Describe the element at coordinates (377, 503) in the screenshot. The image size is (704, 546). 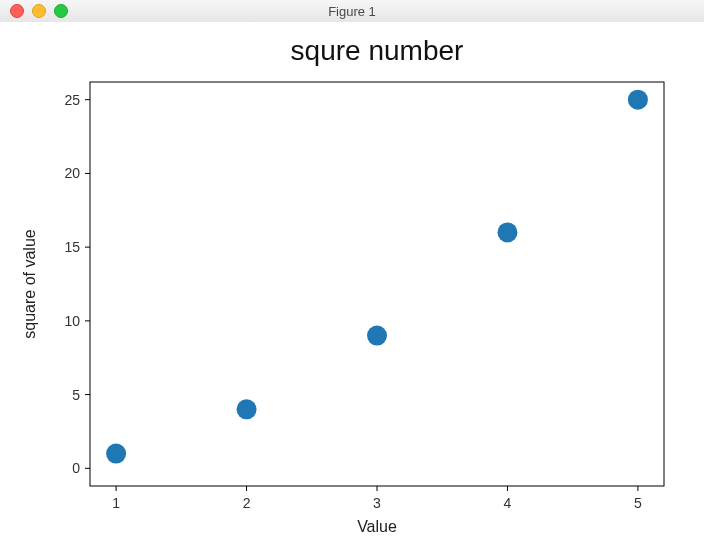
I see `x-tick-label: 3` at that location.